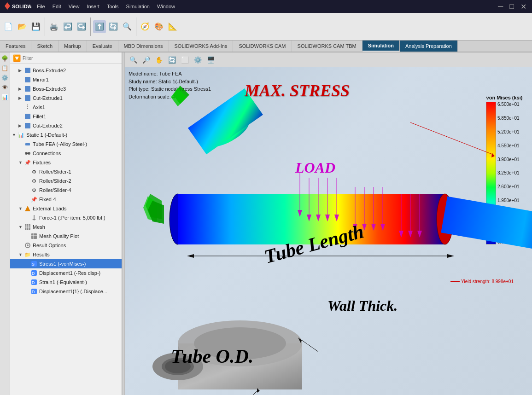 The height and width of the screenshot is (395, 532). What do you see at coordinates (510, 187) in the screenshot?
I see `scale-value-6: 2.600e+01` at bounding box center [510, 187].